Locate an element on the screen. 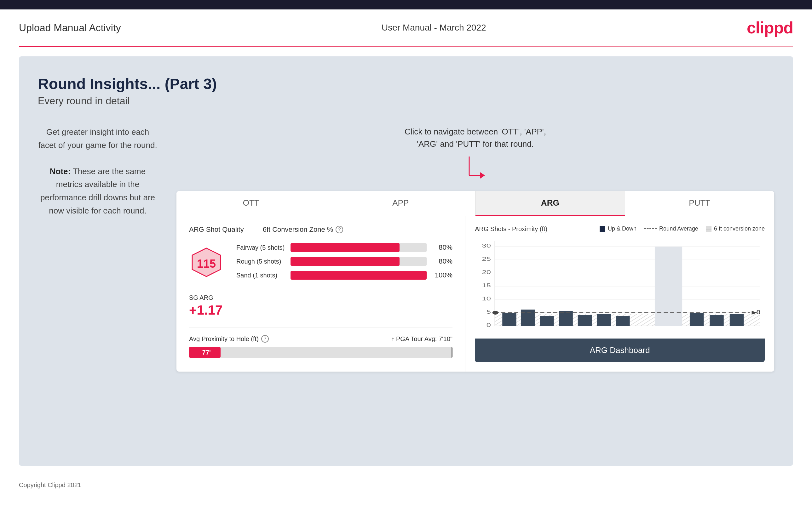 Image resolution: width=812 pixels, height=507 pixels. header-divider is located at coordinates (406, 46).